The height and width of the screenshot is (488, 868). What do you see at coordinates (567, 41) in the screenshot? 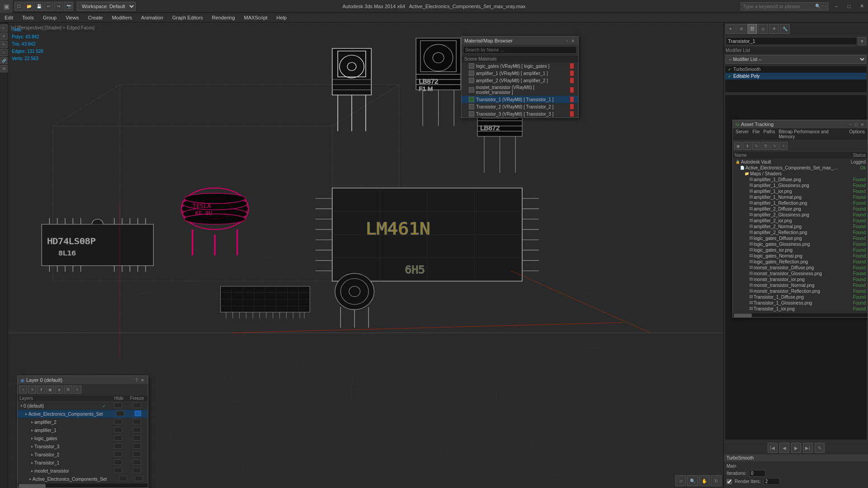
I see `mat-browser-minimize: −` at bounding box center [567, 41].